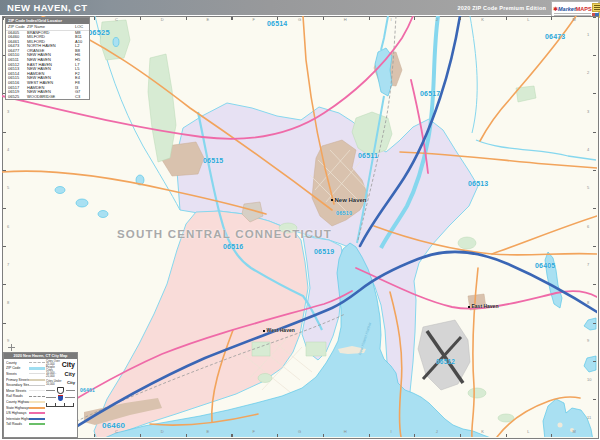  I want to click on zip-label-06460: 06460, so click(114, 426).